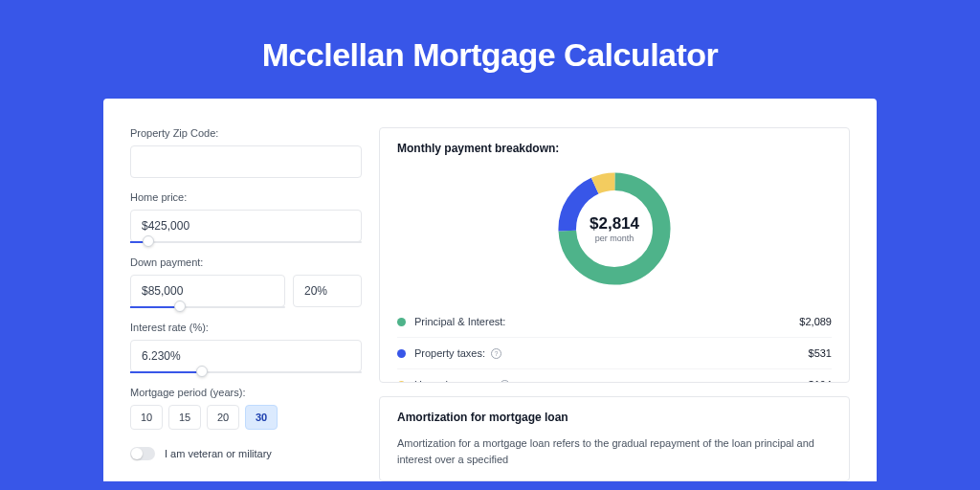 This screenshot has height=490, width=980. What do you see at coordinates (614, 238) in the screenshot?
I see `donut-sub: per month` at bounding box center [614, 238].